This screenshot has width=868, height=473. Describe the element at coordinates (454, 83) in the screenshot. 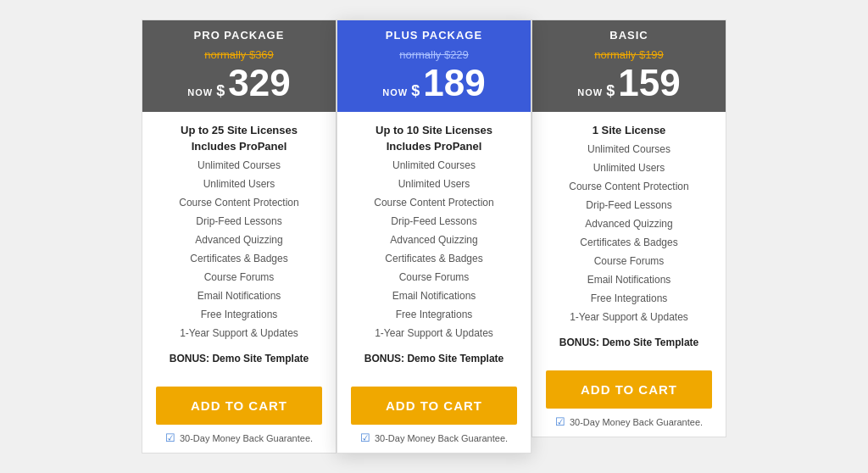

I see `plan-price-plus: 189` at that location.